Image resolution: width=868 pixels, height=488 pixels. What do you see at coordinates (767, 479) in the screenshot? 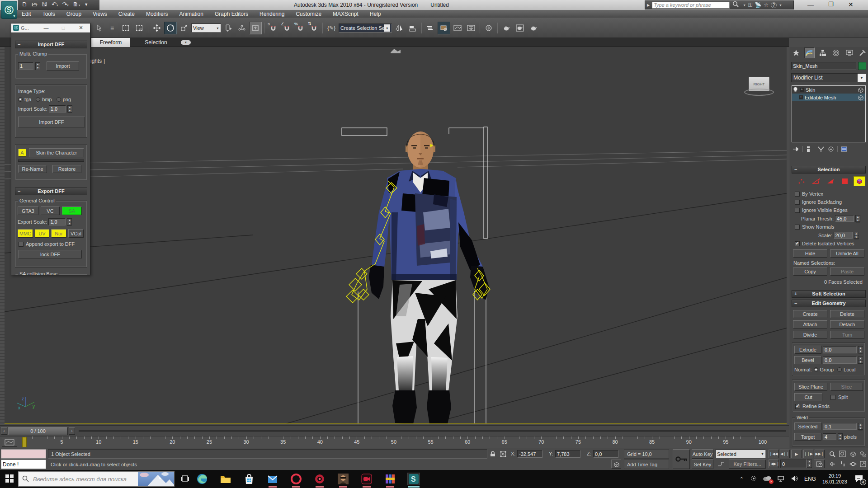
I see `tray-onedrive-error-icon: ✕` at bounding box center [767, 479].